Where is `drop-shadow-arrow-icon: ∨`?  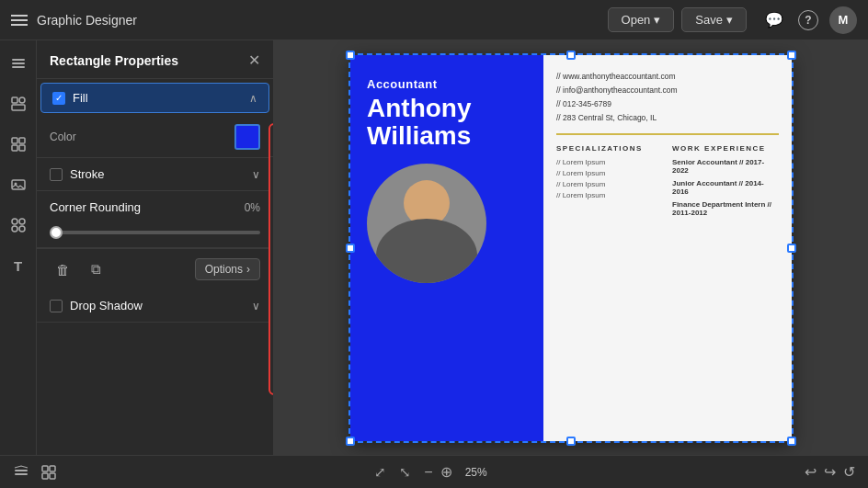
drop-shadow-arrow-icon: ∨ is located at coordinates (256, 306).